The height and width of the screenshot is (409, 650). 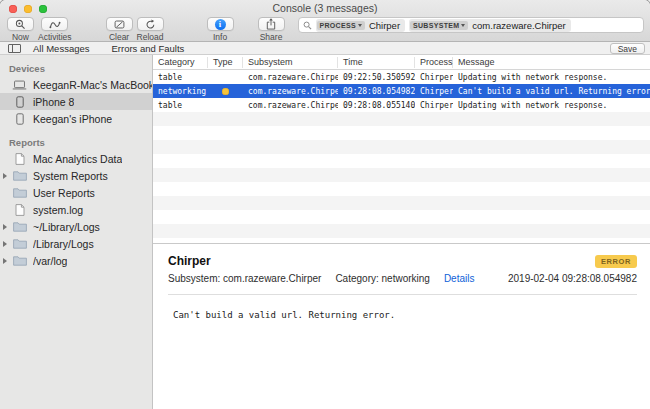 What do you see at coordinates (28, 9) in the screenshot?
I see `minimize-button` at bounding box center [28, 9].